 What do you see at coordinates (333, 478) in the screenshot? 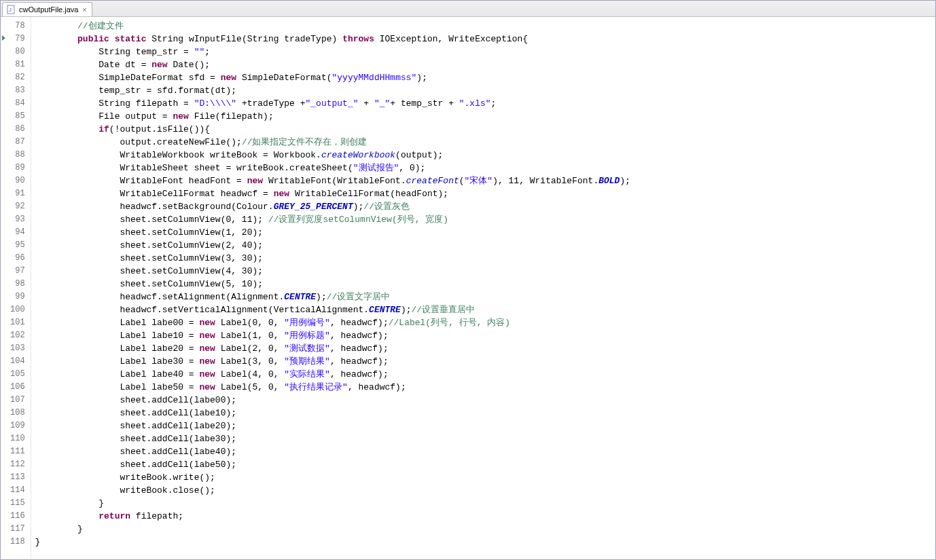
I see `code-line: writeBook.write();` at bounding box center [333, 478].